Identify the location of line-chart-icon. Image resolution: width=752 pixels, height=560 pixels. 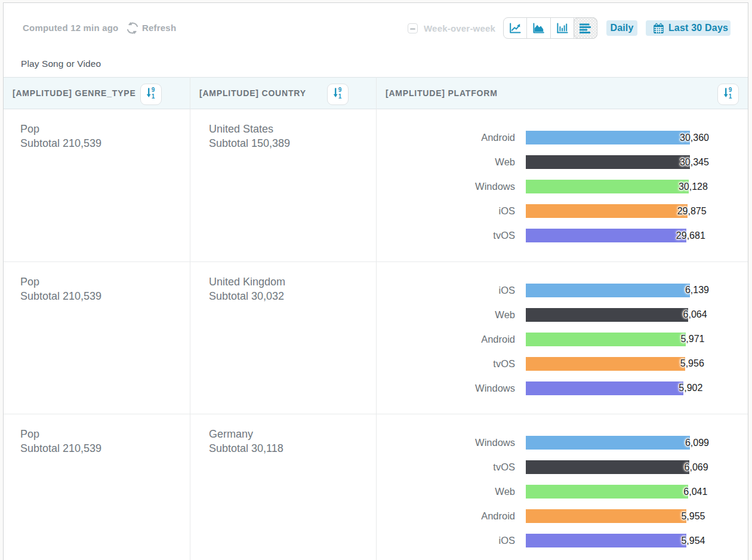
(515, 28).